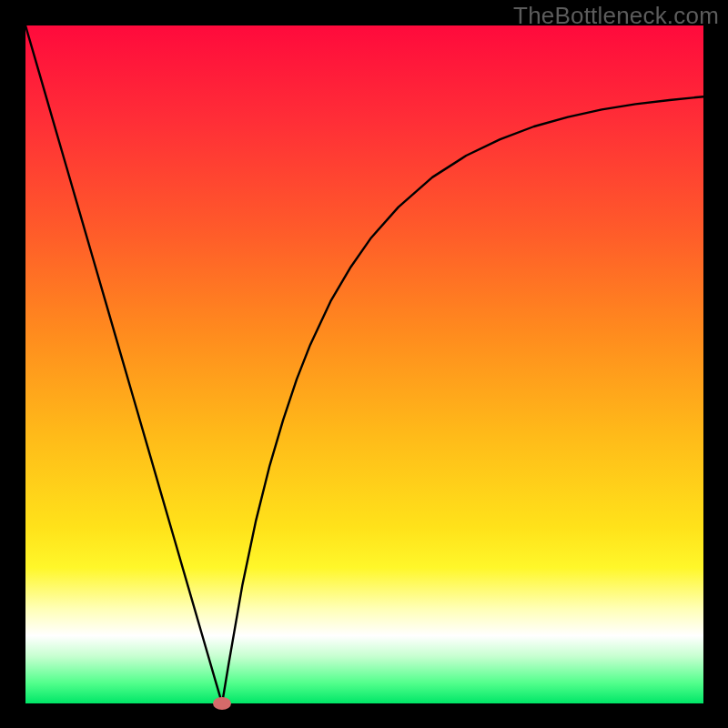 The width and height of the screenshot is (728, 728). Describe the element at coordinates (222, 703) in the screenshot. I see `minimum-marker` at that location.